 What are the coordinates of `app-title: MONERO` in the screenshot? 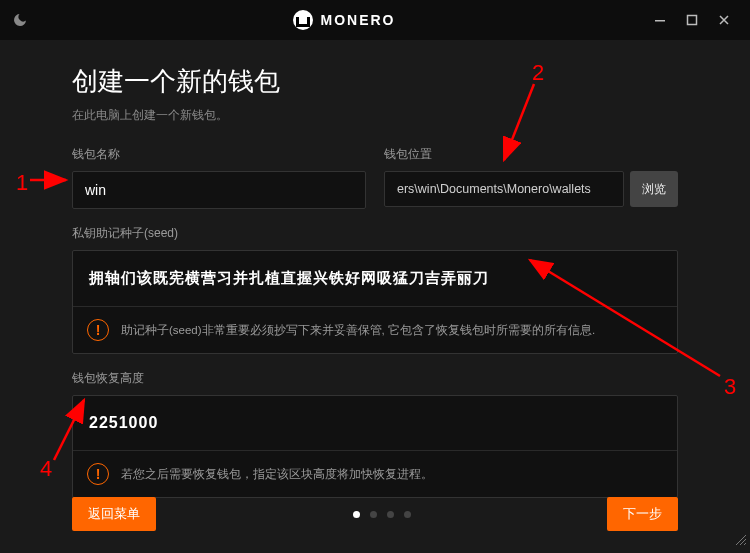 It's located at (344, 20).